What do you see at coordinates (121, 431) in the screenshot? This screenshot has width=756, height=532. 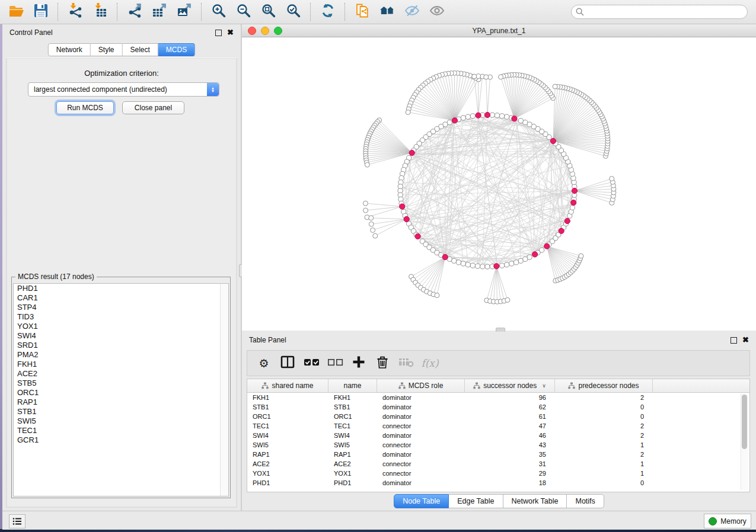 I see `mcds-result-item: TEC1` at bounding box center [121, 431].